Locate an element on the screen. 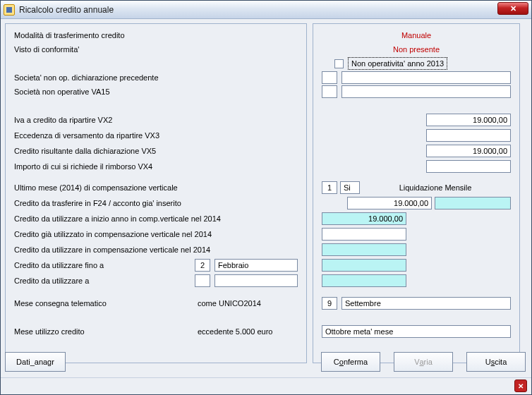 The image size is (532, 395). label-gia-util: Credito già utilizzato in compensazione … is located at coordinates (113, 234).